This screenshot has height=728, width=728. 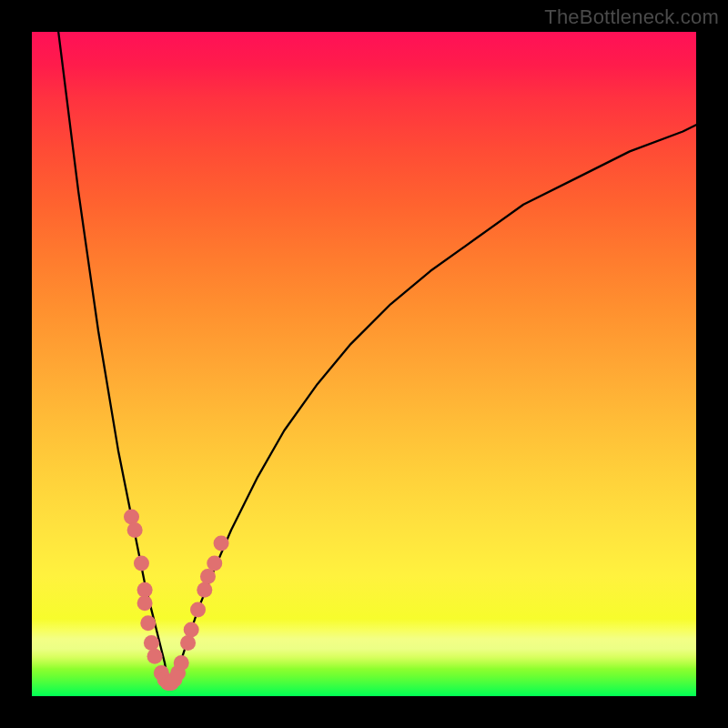 I want to click on highlight-band, so click(x=364, y=644).